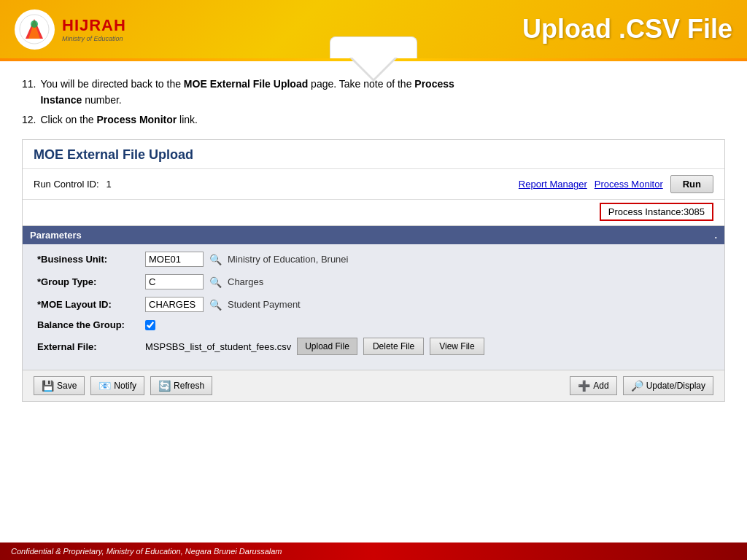 This screenshot has height=560, width=747. Describe the element at coordinates (374, 305) in the screenshot. I see `moe-layout-row: *MOE Layout ID: 🔍 Student Payment` at that location.